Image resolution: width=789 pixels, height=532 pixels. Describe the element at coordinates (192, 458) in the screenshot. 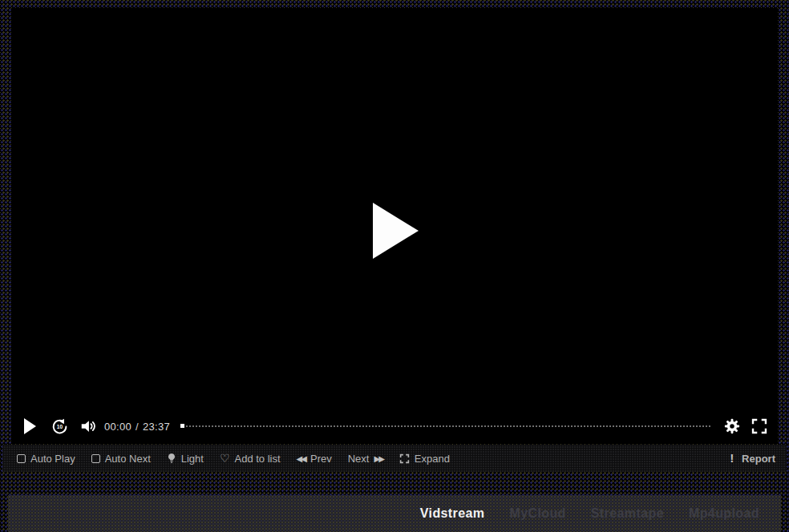

I see `light-label: Light` at that location.